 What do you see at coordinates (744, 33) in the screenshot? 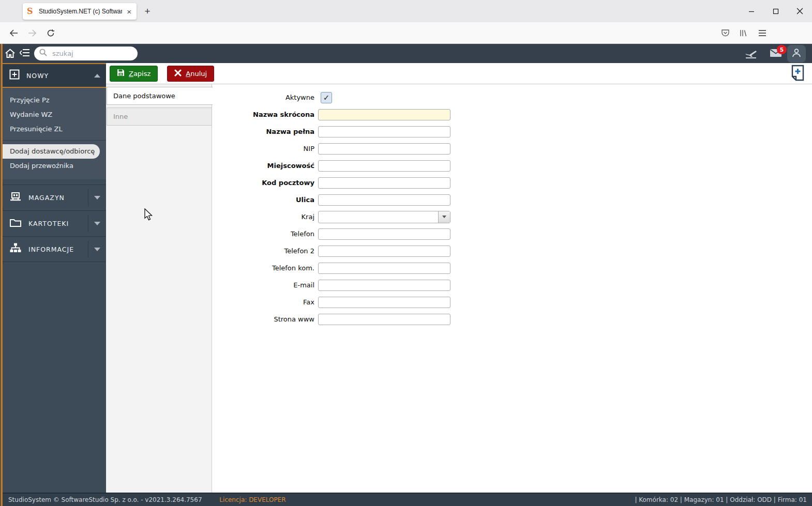
I see `library-icon` at bounding box center [744, 33].